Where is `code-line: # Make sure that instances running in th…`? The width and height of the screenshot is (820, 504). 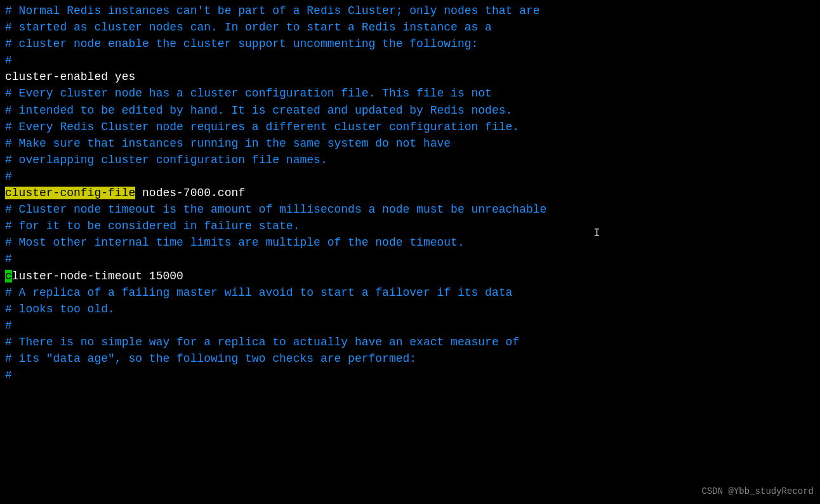 code-line: # Make sure that instances running in th… is located at coordinates (410, 143).